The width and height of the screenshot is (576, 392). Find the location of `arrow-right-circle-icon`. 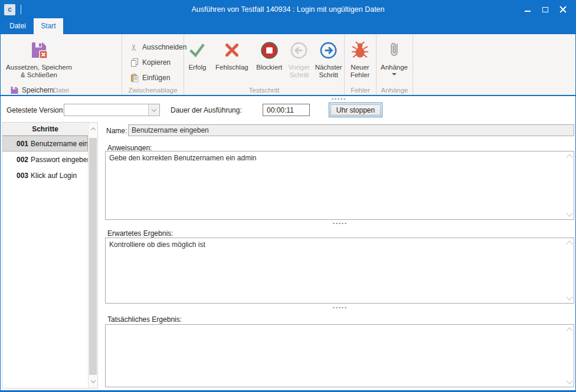

arrow-right-circle-icon is located at coordinates (328, 50).